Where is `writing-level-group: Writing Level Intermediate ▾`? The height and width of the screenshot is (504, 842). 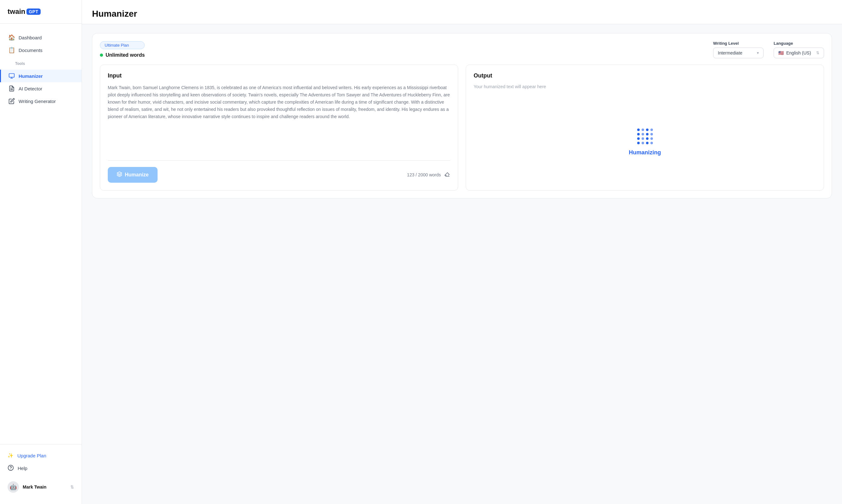
writing-level-group: Writing Level Intermediate ▾ is located at coordinates (738, 50).